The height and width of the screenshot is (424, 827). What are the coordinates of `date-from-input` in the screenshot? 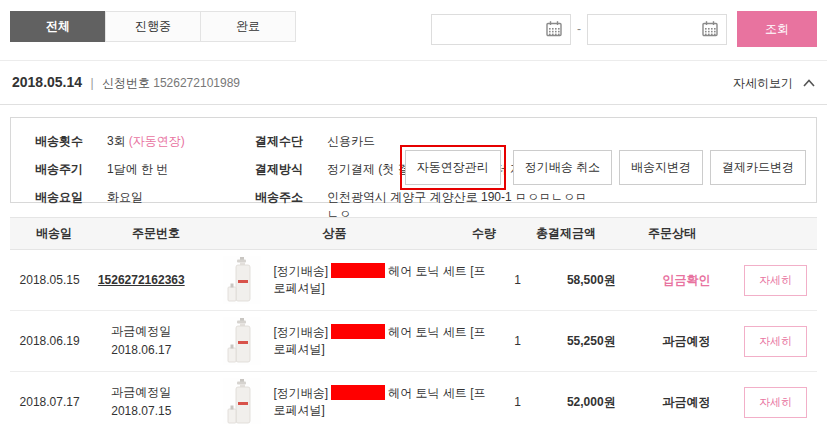 It's located at (492, 29).